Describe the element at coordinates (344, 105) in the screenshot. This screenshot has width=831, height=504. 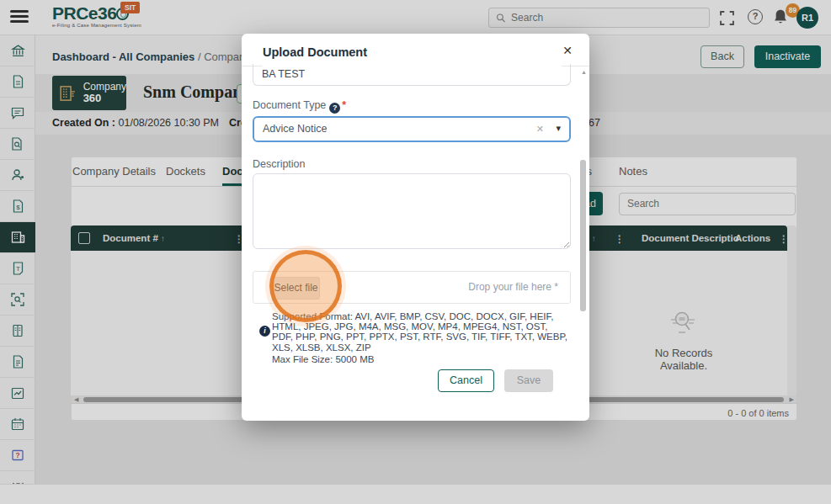
I see `required-mark: *` at that location.